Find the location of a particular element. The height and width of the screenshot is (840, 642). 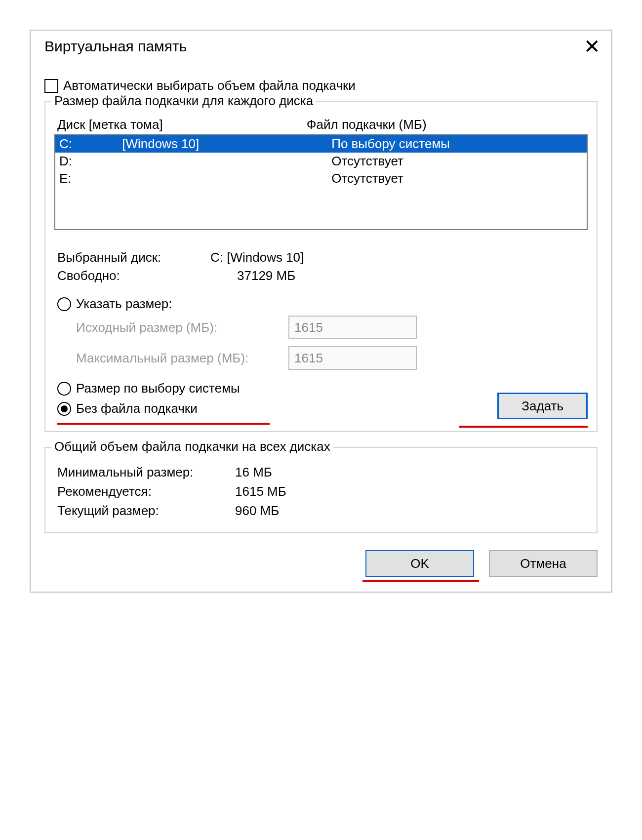

min-size-label: Минимальный размер: is located at coordinates (146, 472).